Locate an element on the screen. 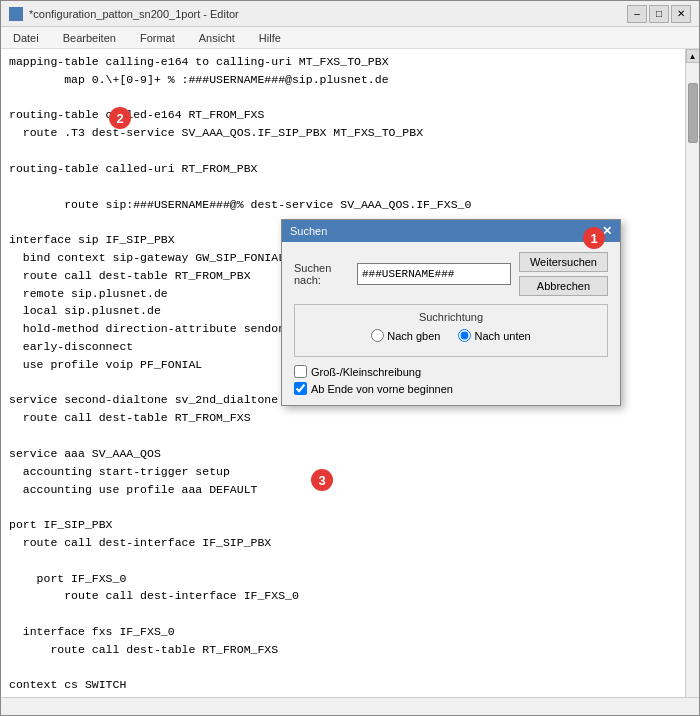 Image resolution: width=700 pixels, height=716 pixels. status-bar is located at coordinates (350, 706).